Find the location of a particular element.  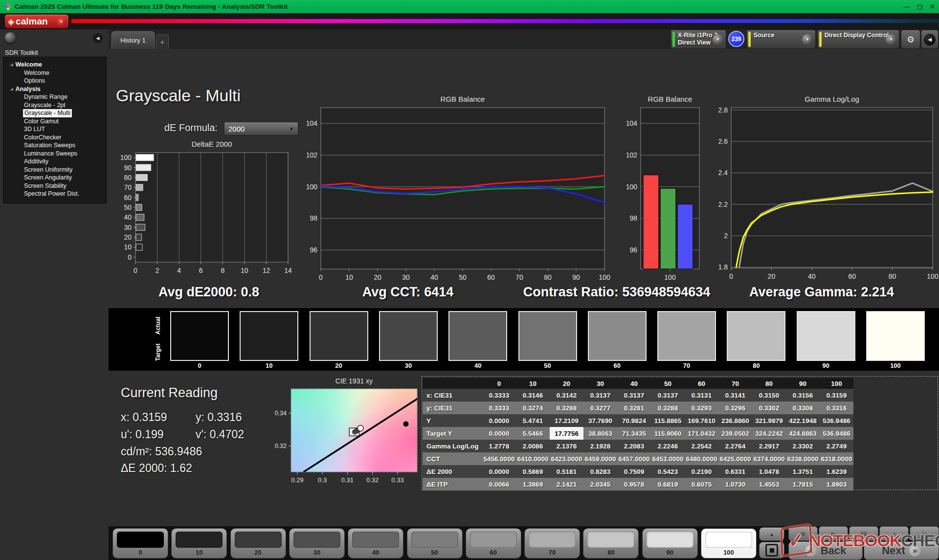

pattern-button-80: 80 is located at coordinates (611, 543).